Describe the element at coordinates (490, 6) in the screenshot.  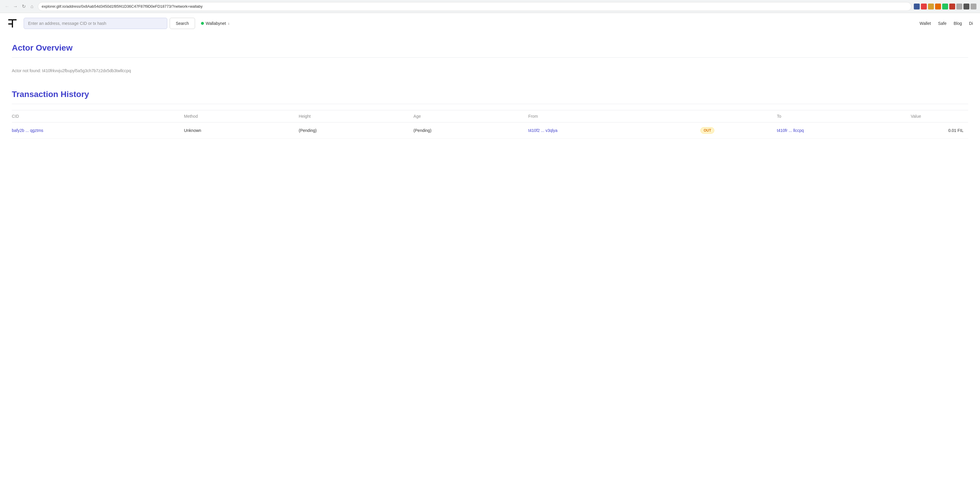
I see `browser-chrome: ← → ↻ ⌂ explorer.glif.io/address/0x8Aab5…` at that location.